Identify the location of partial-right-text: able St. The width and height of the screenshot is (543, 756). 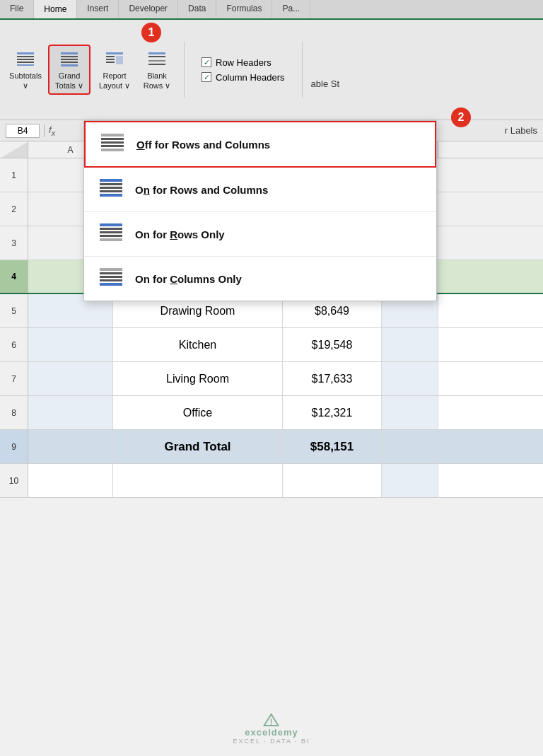
(325, 83).